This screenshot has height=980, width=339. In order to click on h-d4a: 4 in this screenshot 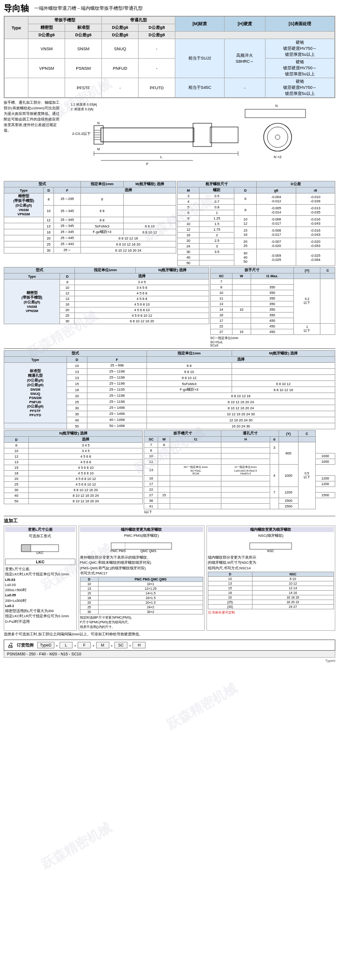, I will do `click(274, 476)`.